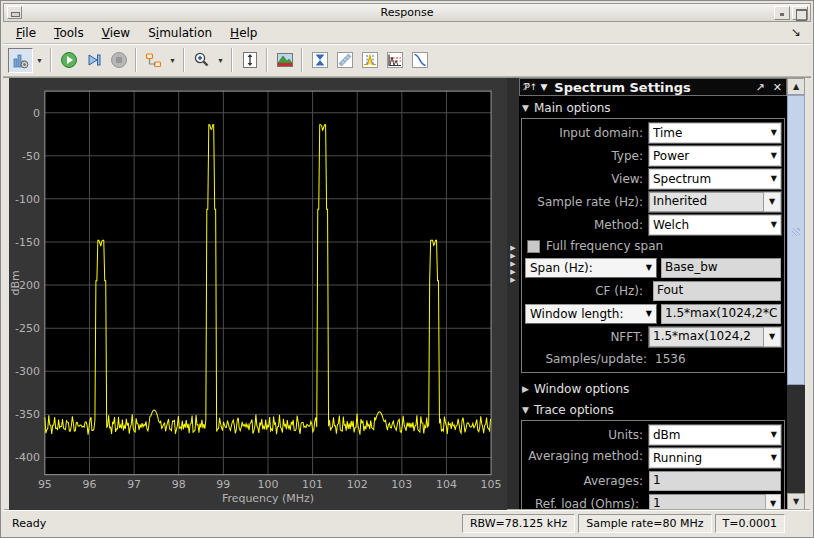  Describe the element at coordinates (26, 33) in the screenshot. I see `menu-file: File` at that location.